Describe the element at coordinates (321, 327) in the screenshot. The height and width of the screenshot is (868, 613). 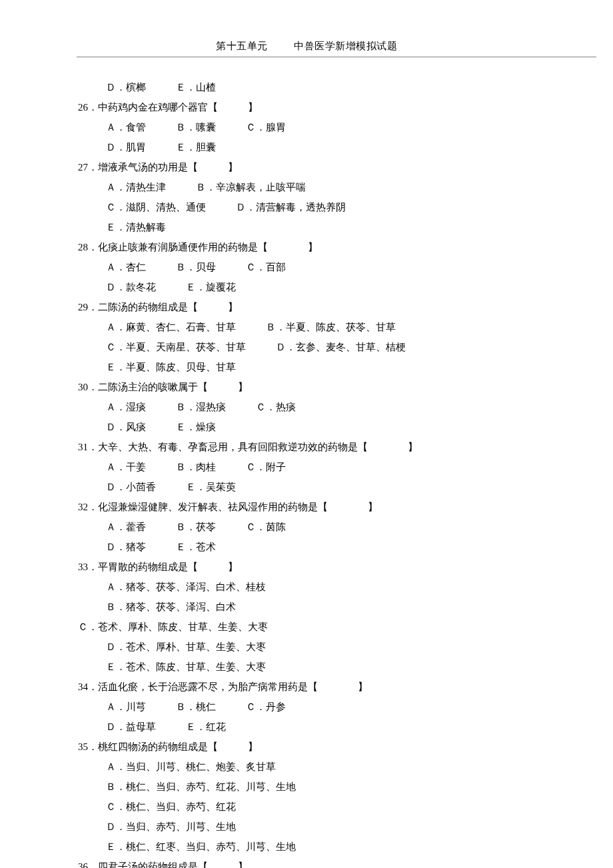
I see `q29-opt-ab: Ａ．麻黄、杏仁、石膏、甘草 Ｂ．半夏、陈皮、茯苓、甘草` at that location.